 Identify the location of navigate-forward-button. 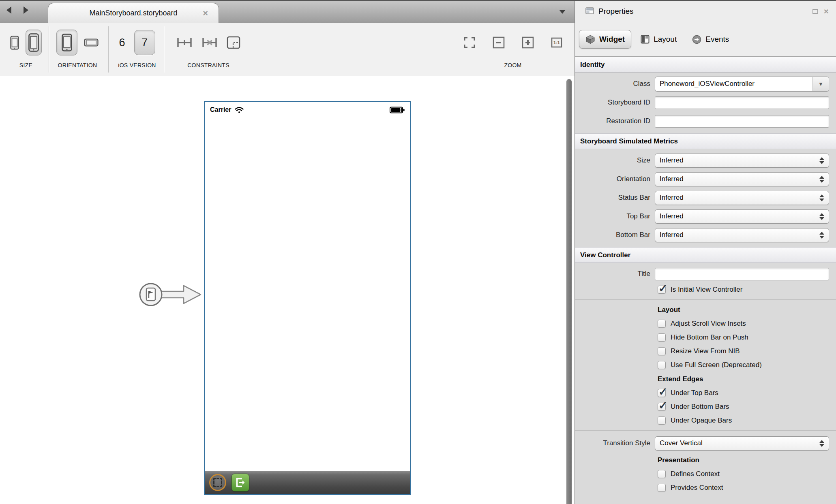
(26, 10).